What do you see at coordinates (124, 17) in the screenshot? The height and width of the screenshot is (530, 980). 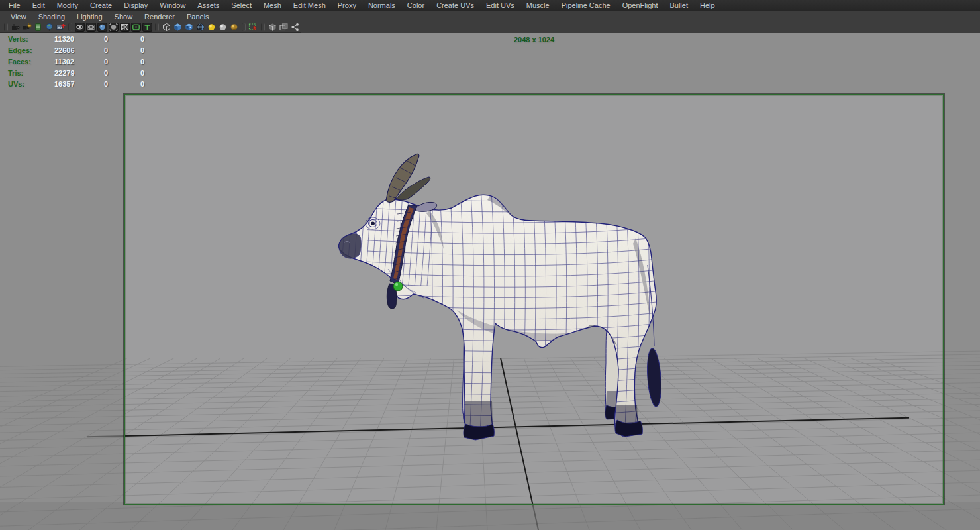 I see `panel-menu-item-show: Show` at bounding box center [124, 17].